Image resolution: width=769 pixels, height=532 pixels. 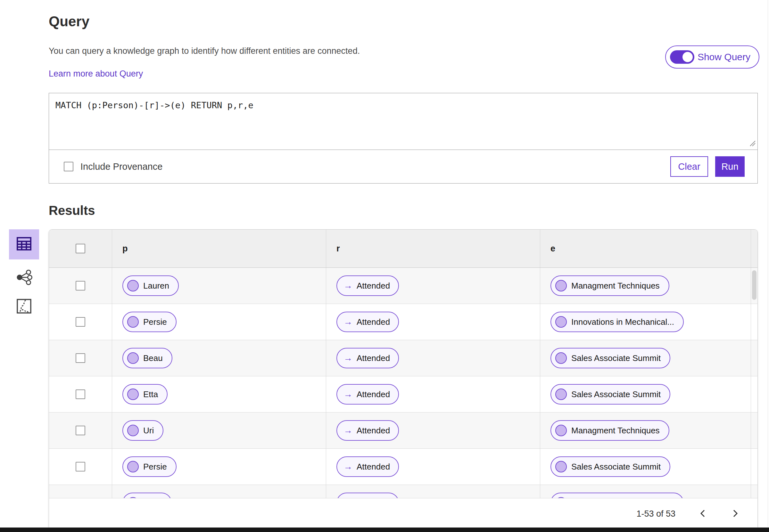 What do you see at coordinates (754, 285) in the screenshot?
I see `vertical-scrollbar` at bounding box center [754, 285].